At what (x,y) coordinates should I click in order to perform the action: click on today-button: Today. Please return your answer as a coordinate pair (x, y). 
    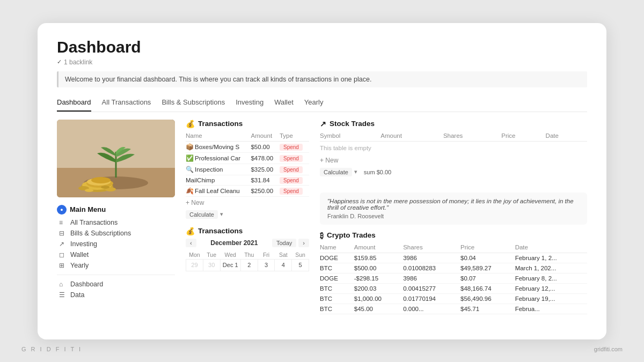
    Looking at the image, I should click on (284, 243).